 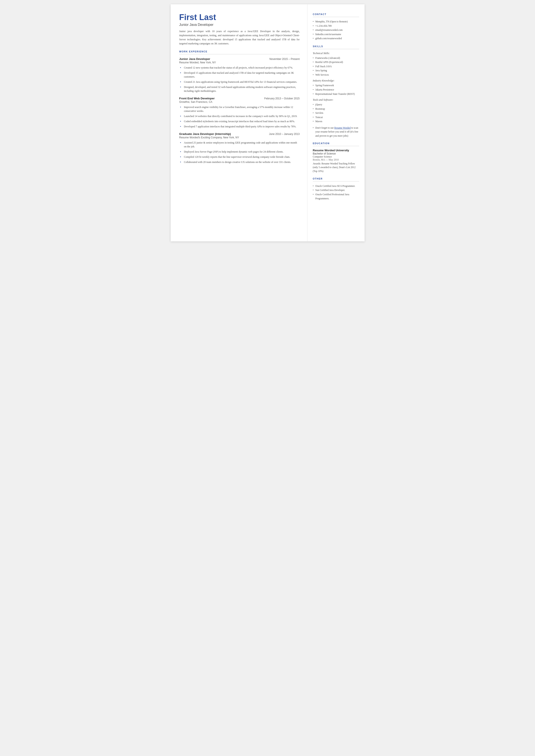 What do you see at coordinates (336, 81) in the screenshot?
I see `industry-skills-label: Industry Knowledge:` at bounding box center [336, 81].